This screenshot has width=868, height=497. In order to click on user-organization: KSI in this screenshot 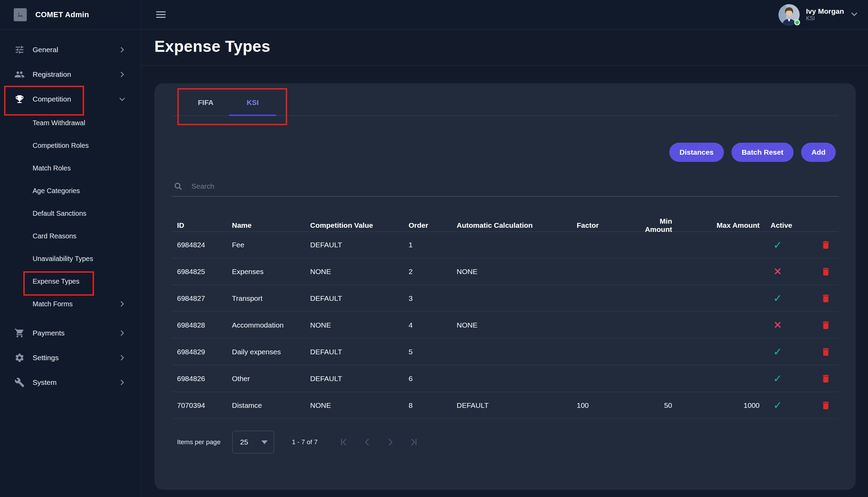, I will do `click(825, 19)`.